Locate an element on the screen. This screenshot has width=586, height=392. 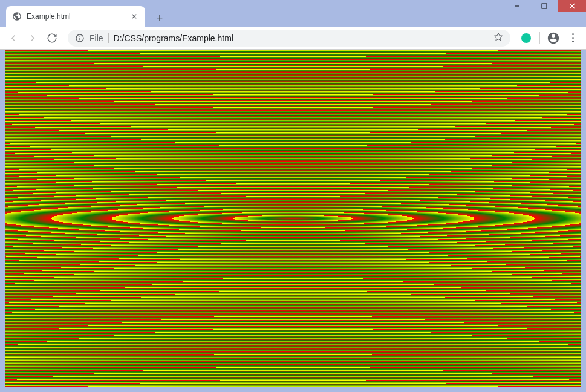
close-tab-button is located at coordinates (134, 16).